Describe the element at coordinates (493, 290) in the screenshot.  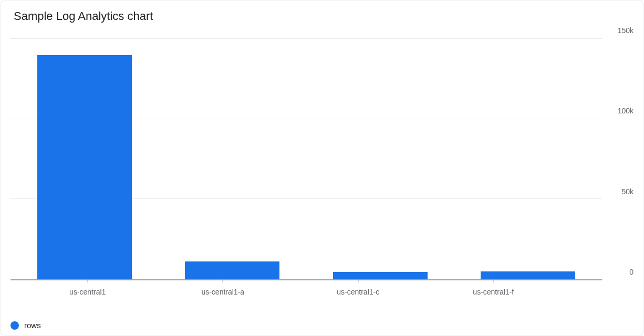
I see `x-tick-label: us-central1-f` at that location.